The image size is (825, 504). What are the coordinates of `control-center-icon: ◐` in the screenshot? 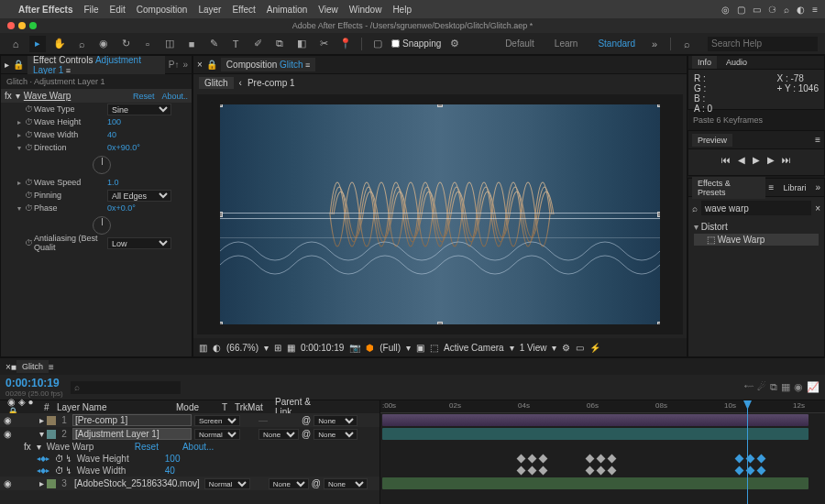 It's located at (801, 9).